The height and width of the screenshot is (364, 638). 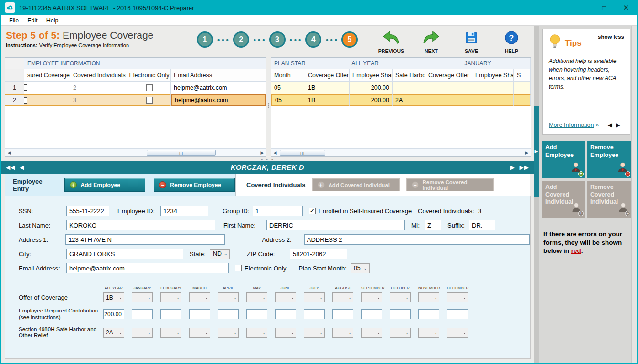 I want to click on electronic-only-checkbox, so click(x=149, y=88).